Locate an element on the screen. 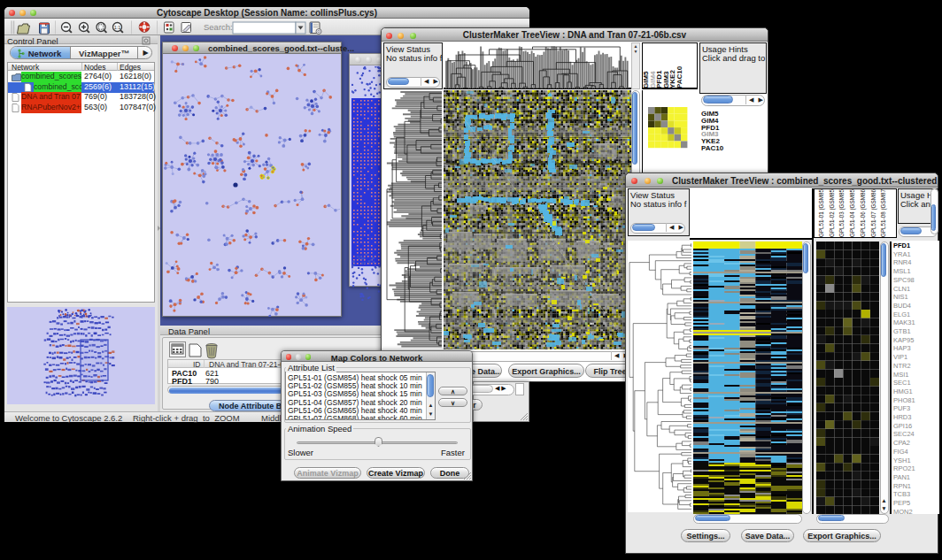 This screenshot has width=942, height=560. svg-text: PAC10 is located at coordinates (680, 77).